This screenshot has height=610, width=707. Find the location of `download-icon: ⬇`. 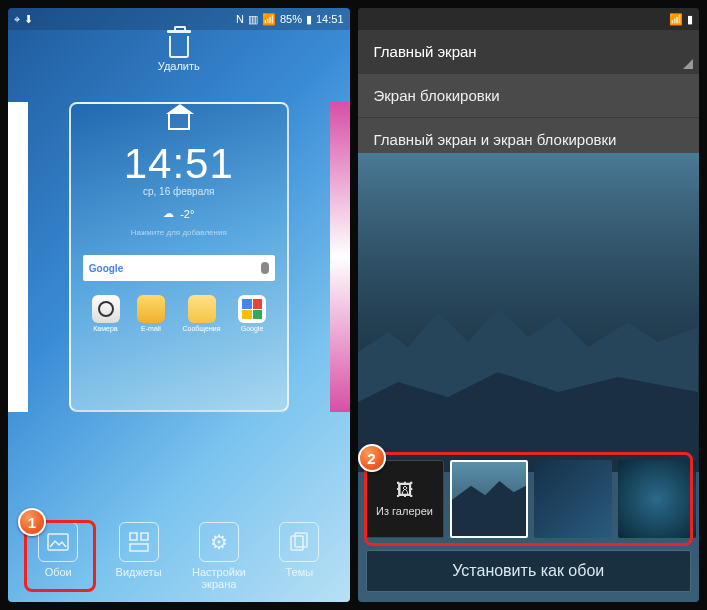

download-icon: ⬇ is located at coordinates (28, 20).